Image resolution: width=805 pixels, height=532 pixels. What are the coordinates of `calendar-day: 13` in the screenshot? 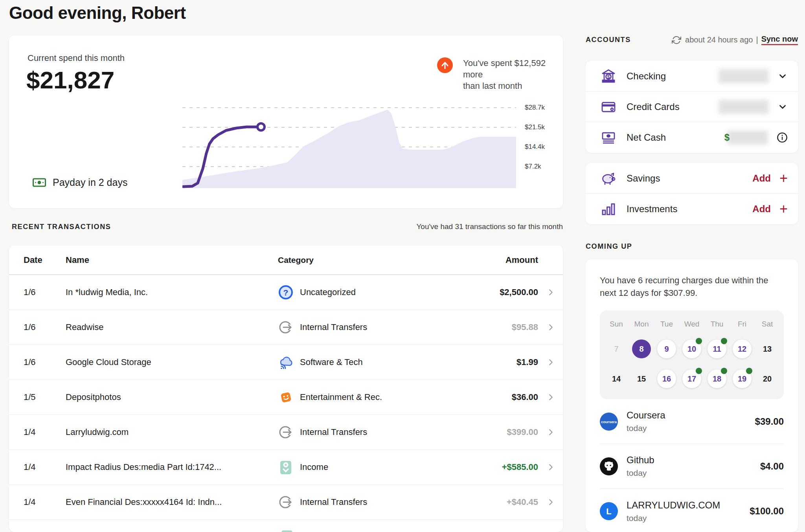 It's located at (767, 349).